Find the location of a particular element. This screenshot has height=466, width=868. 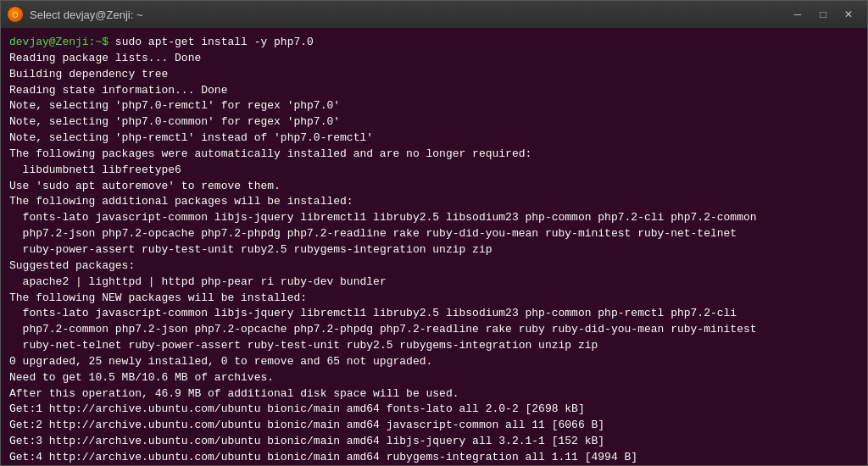

terminal-line: 0 upgraded, 25 newly installed, 0 to rem… is located at coordinates (434, 363).